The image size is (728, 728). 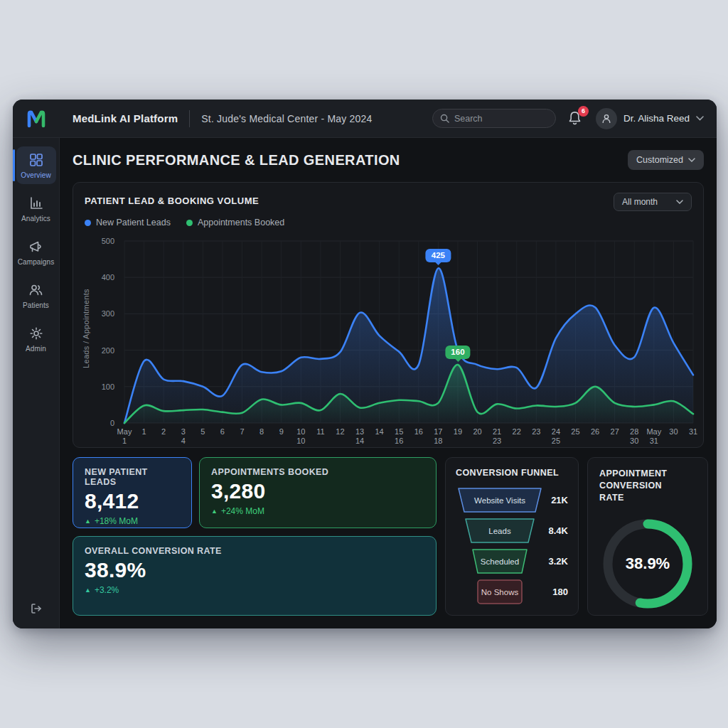 What do you see at coordinates (653, 202) in the screenshot?
I see `month-filter-select: All month` at bounding box center [653, 202].